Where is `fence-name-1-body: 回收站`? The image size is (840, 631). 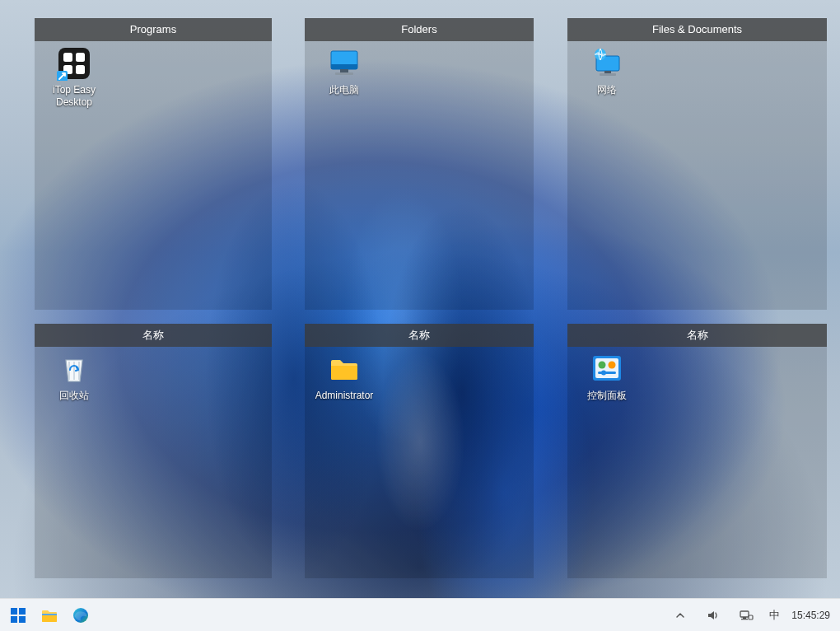
fence-name-1-body: 回收站 is located at coordinates (153, 463).